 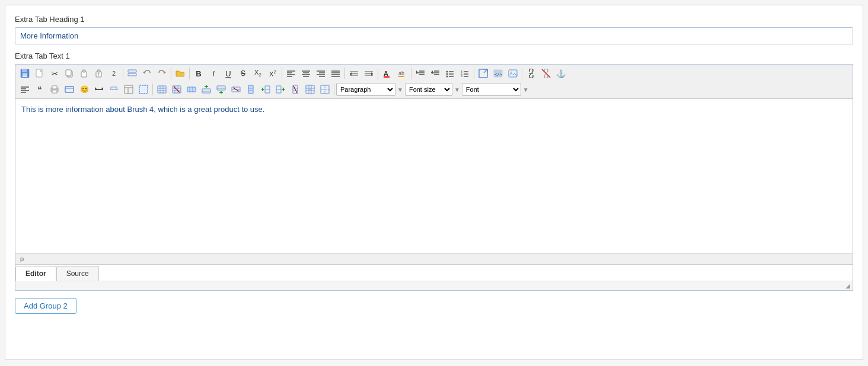 I want to click on redo-button, so click(x=162, y=73).